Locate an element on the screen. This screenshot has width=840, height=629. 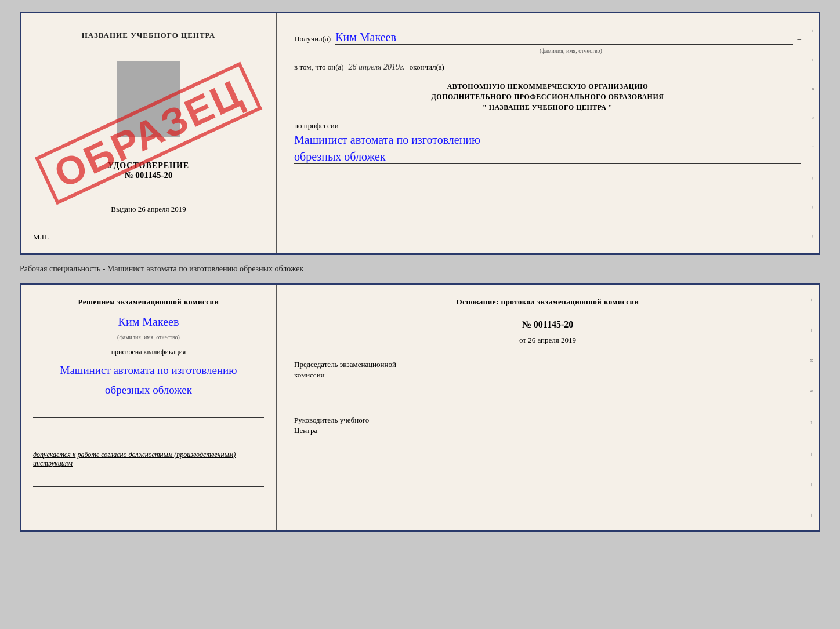
org-name: " НАЗВАНИЕ УЧЕБНОГО ЦЕНТРА " is located at coordinates (548, 107).